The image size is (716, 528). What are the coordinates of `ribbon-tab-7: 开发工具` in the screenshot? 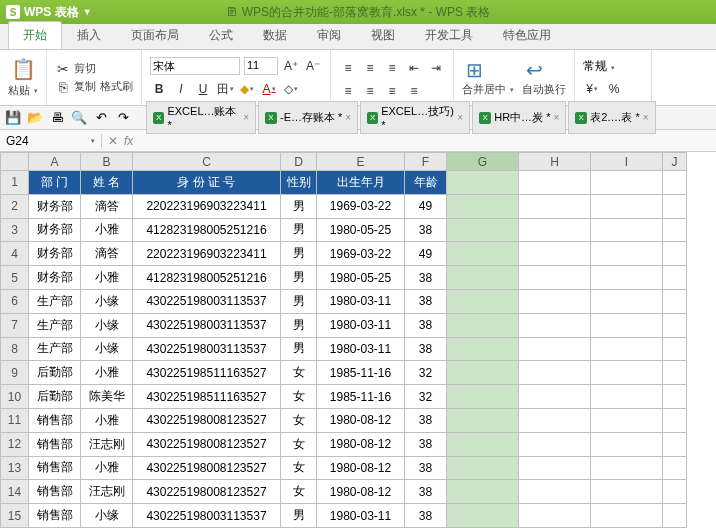 It's located at (449, 35).